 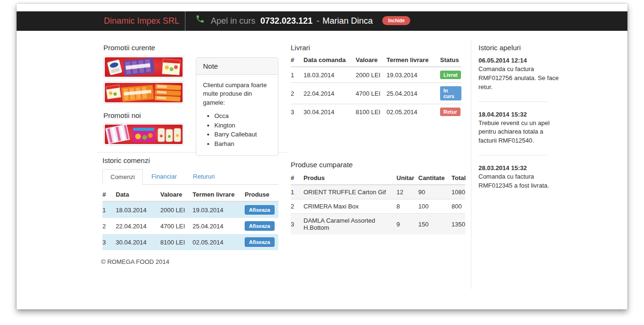 What do you see at coordinates (237, 115) in the screenshot?
I see `note-body: Clientul cumpara foarte multe produse di…` at bounding box center [237, 115].